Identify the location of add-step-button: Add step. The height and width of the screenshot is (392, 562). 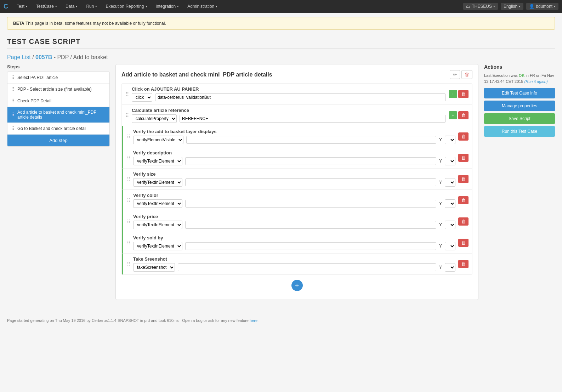
(58, 140).